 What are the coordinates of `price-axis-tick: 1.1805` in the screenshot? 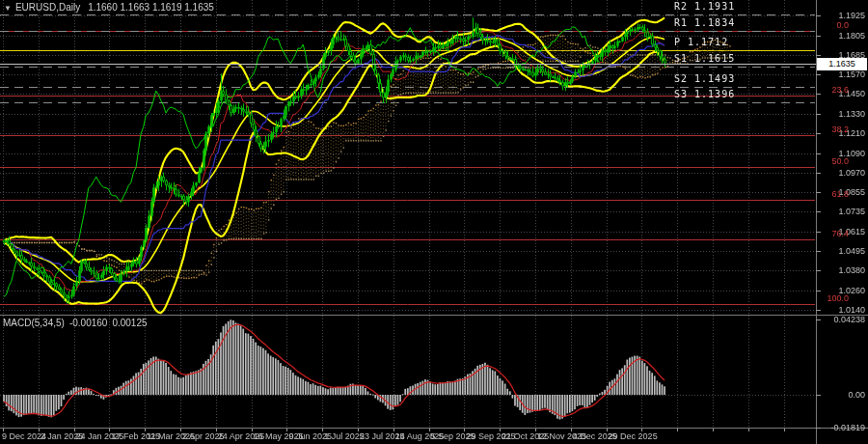 It's located at (843, 36).